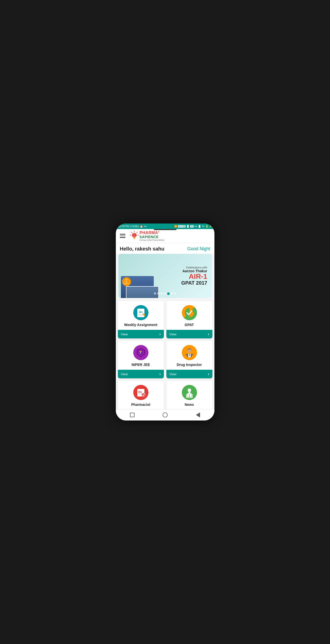 The image size is (330, 644). Describe the element at coordinates (165, 226) in the screenshot. I see `status-bar: 10:09 PM 0.0KB/s ⏰ ••• 📶 Vo LTE ▐▌ Vo 4G…` at that location.